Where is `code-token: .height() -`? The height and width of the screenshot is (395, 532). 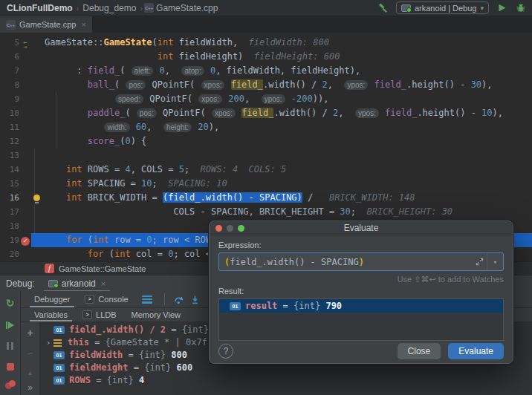
code-token: .height() - is located at coordinates (449, 113).